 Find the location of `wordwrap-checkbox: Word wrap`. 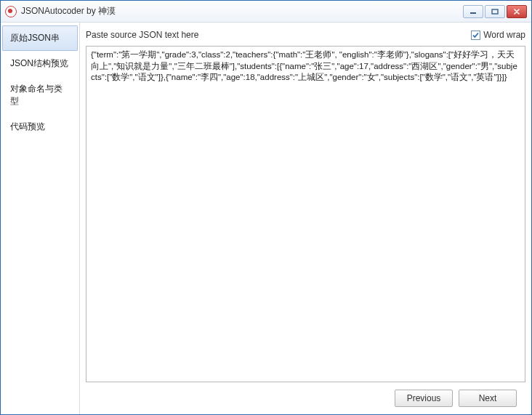

wordwrap-checkbox: Word wrap is located at coordinates (499, 35).